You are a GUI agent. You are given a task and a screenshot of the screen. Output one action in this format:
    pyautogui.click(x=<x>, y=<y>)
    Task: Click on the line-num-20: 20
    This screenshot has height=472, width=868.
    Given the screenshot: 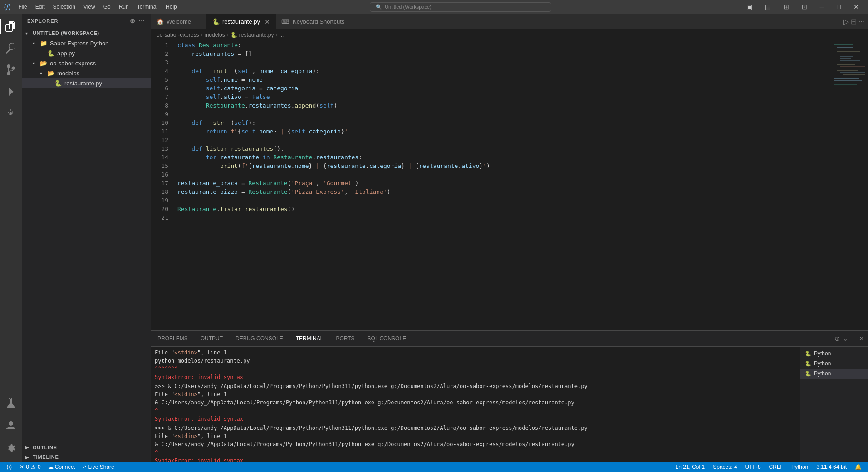 What is the action you would take?
    pyautogui.click(x=160, y=209)
    